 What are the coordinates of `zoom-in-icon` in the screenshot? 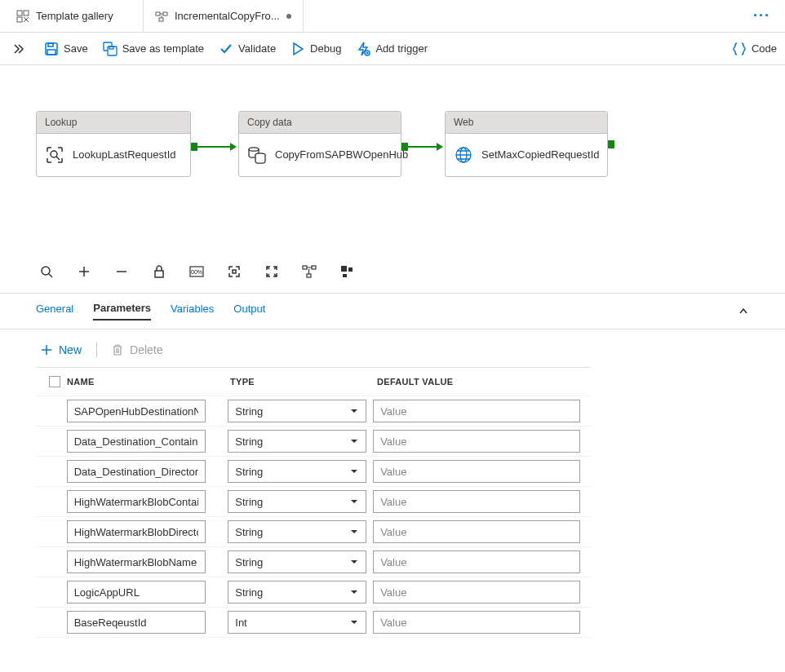 It's located at (84, 272).